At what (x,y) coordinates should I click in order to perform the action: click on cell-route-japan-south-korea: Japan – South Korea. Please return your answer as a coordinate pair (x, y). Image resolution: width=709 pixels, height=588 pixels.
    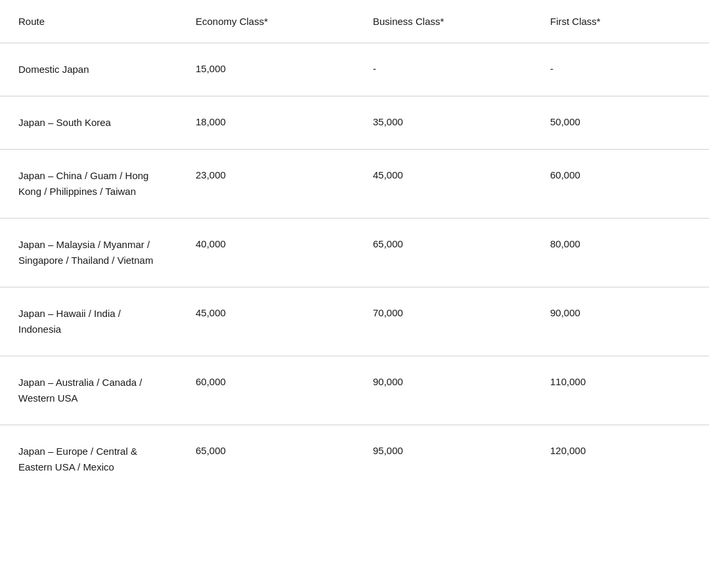
    Looking at the image, I should click on (89, 123).